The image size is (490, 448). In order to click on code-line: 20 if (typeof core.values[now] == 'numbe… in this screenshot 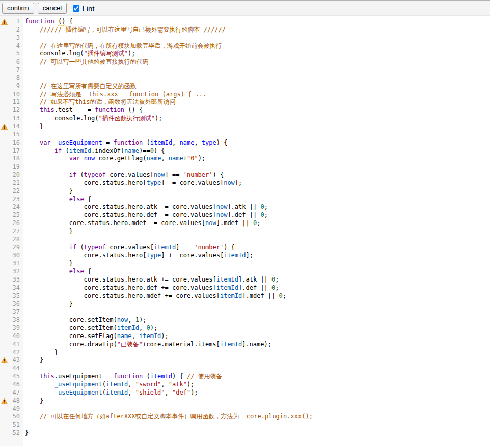, I will do `click(245, 175)`.